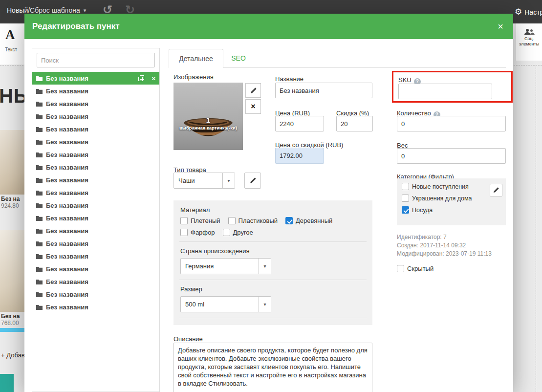 The image size is (542, 392). I want to click on add-product-button: + Добав, so click(13, 355).